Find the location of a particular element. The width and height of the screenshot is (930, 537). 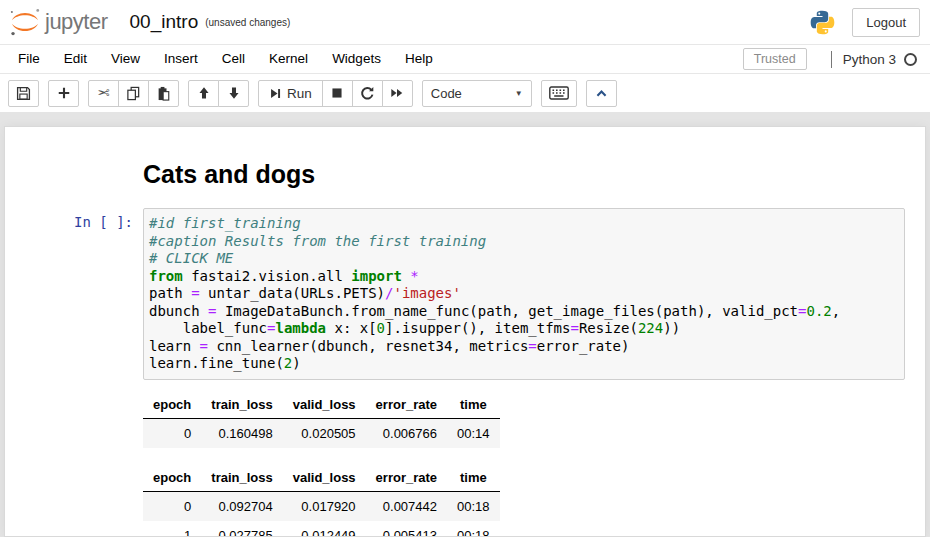

python-logo-icon is located at coordinates (822, 22).